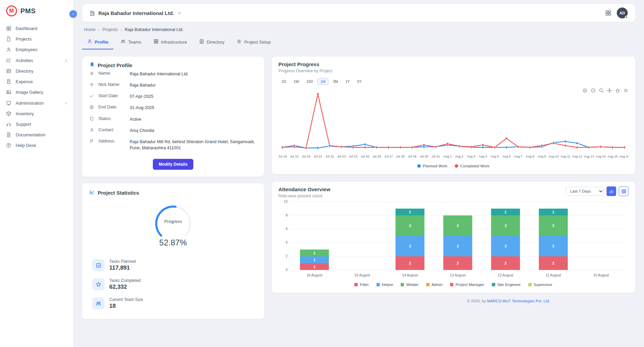 This screenshot has height=347, width=644. What do you see at coordinates (453, 124) in the screenshot?
I see `project-progress-line-chart: Jul 18Jul 19Jul 20Jul 21Jul 22Jul 23Jul …` at bounding box center [453, 124].